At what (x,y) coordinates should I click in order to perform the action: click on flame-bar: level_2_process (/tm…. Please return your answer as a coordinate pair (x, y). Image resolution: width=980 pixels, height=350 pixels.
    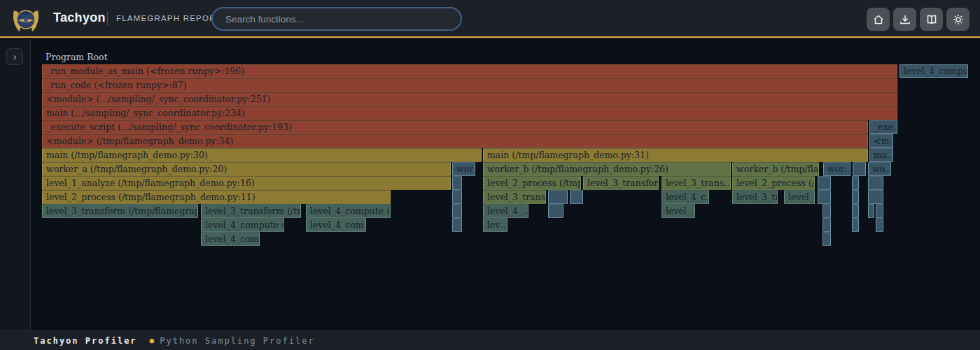
    Looking at the image, I should click on (774, 183).